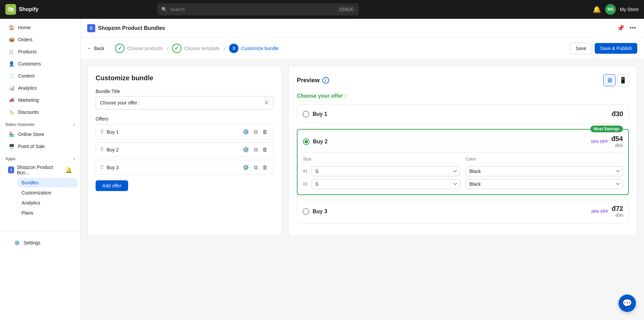 This screenshot has width=644, height=320. I want to click on sidebar-item-pos: 🖥️ Point of Sale, so click(40, 146).